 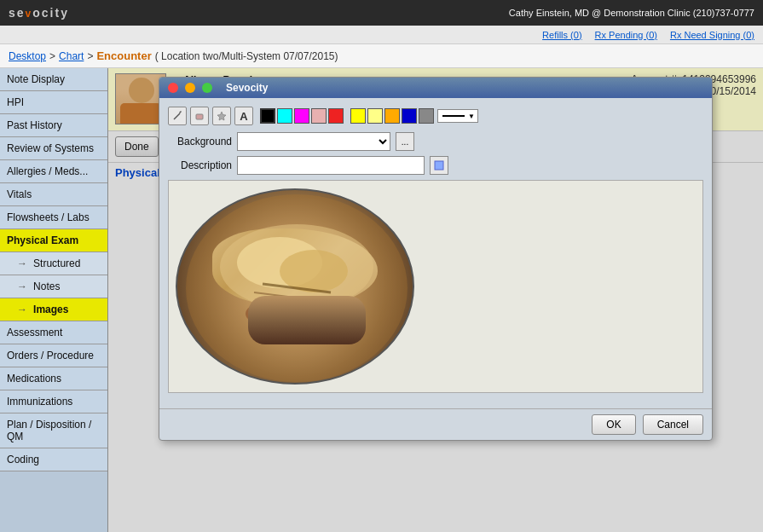 What do you see at coordinates (54, 80) in the screenshot?
I see `sidebar-item-note-display: Note Display` at bounding box center [54, 80].